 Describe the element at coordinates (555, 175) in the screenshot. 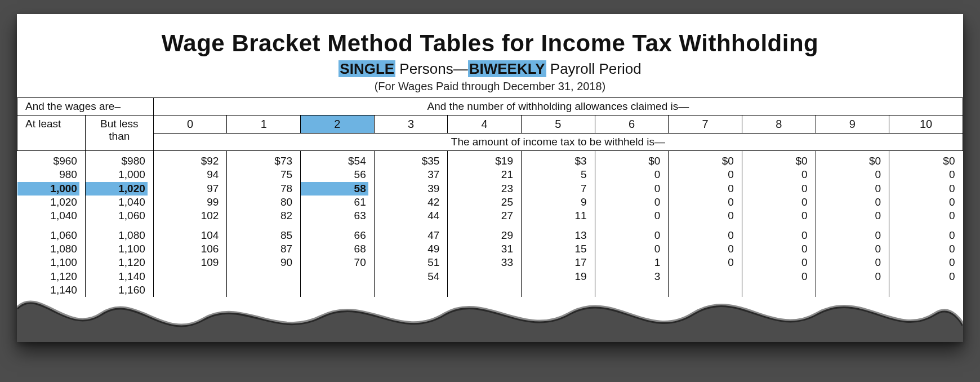

I see `table-cell: 5` at that location.